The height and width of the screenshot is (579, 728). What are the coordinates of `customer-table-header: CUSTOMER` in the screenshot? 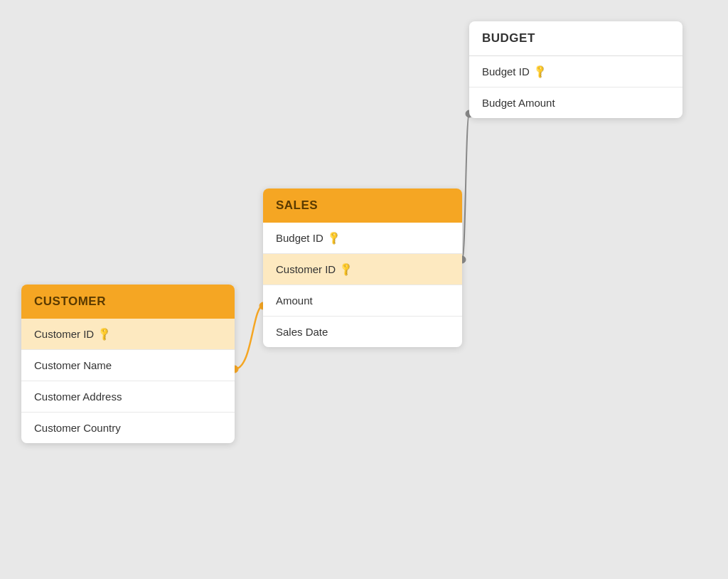 It's located at (128, 302).